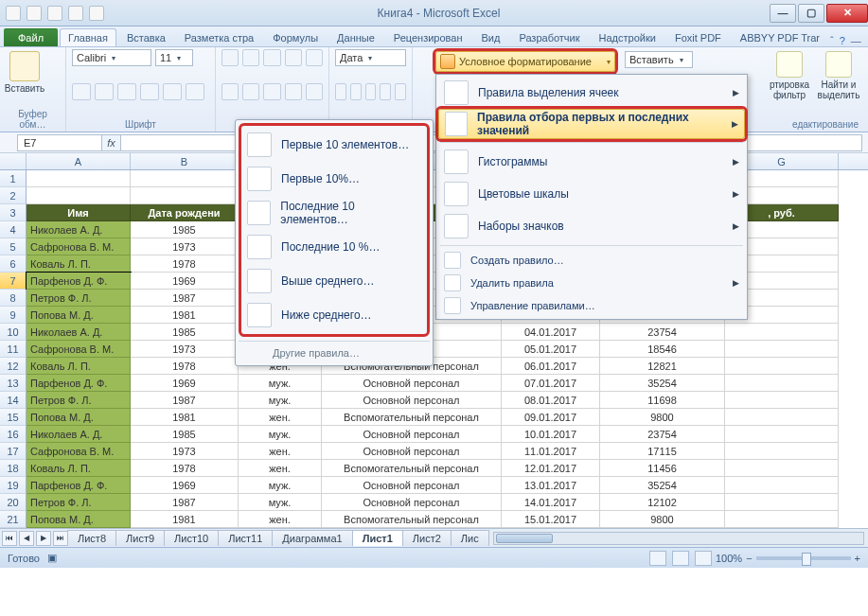 This screenshot has width=868, height=616. What do you see at coordinates (428, 38) in the screenshot?
I see `tab-review: Рецензирован` at bounding box center [428, 38].